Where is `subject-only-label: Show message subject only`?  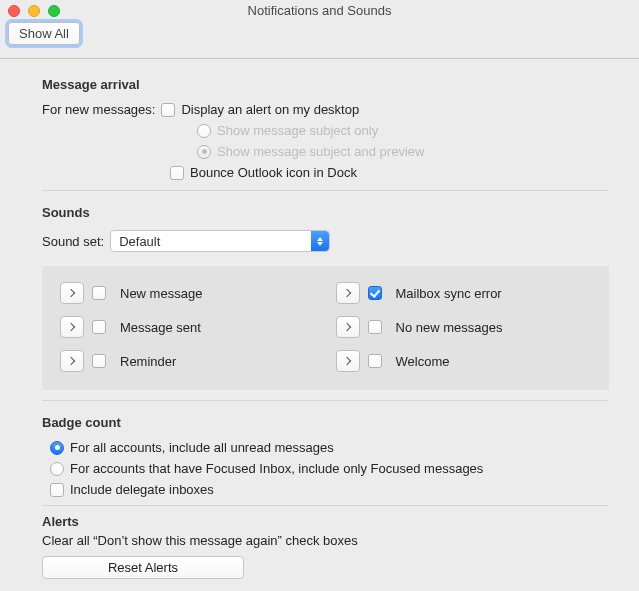 subject-only-label: Show message subject only is located at coordinates (298, 130).